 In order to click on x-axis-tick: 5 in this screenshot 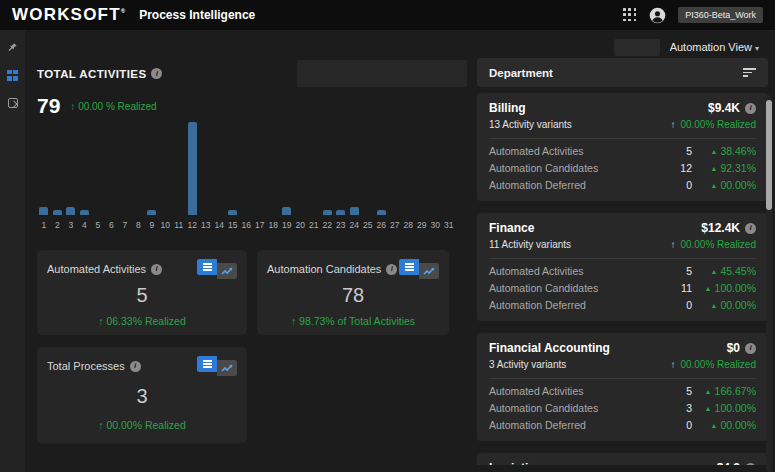, I will do `click(98, 225)`.